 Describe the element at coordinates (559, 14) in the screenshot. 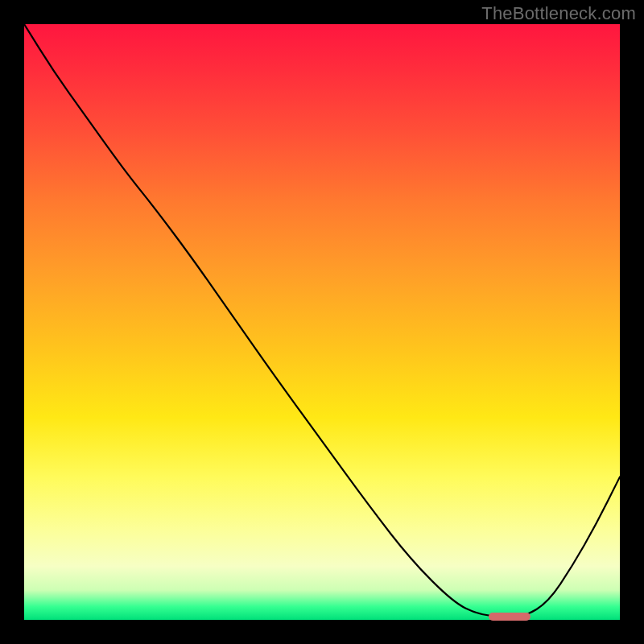

I see `attribution-label: TheBottleneck.com` at that location.